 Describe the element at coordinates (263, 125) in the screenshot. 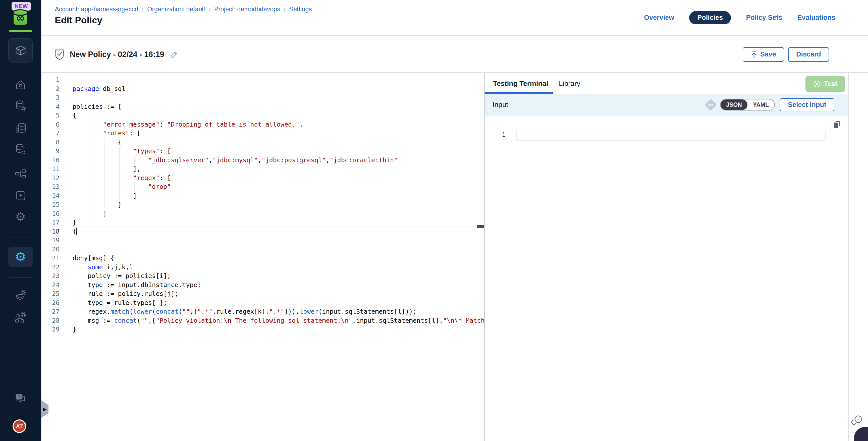

I see `code-line: 6 "error_message": "Dropping of table is…` at that location.